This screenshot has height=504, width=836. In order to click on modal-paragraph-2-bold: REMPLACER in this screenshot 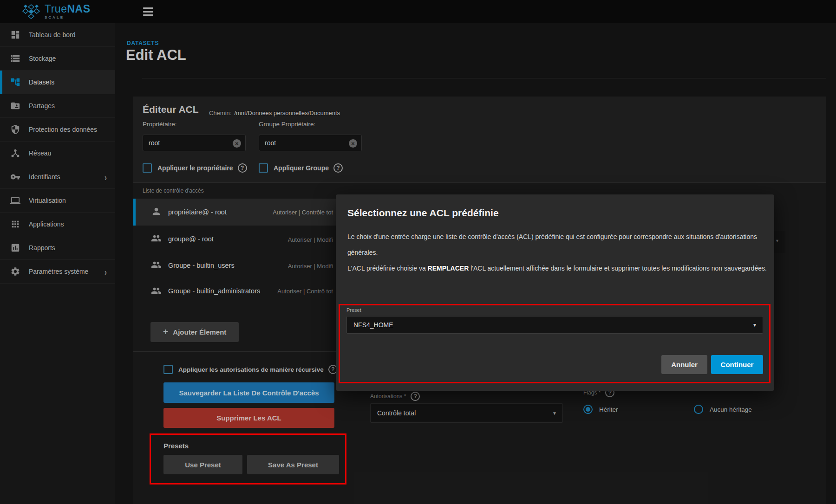, I will do `click(449, 268)`.